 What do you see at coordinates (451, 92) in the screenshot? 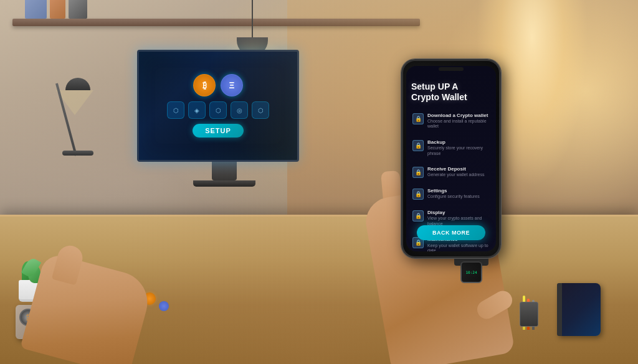
I see `phone-title: Setup UP ACrypto Wallet` at bounding box center [451, 92].